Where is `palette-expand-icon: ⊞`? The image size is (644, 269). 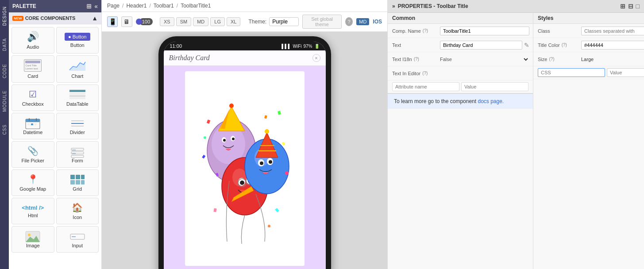
palette-expand-icon: ⊞ is located at coordinates (89, 6).